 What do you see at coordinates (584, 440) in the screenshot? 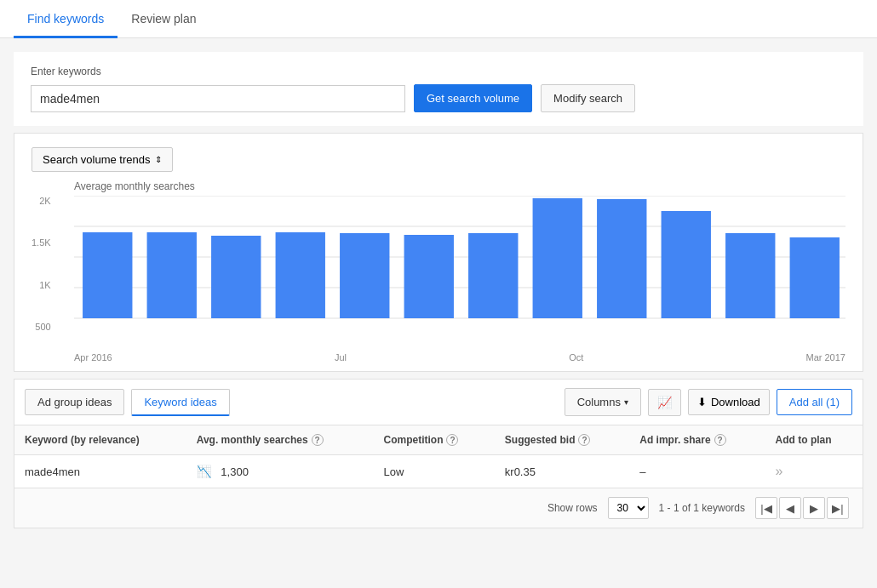
I see `suggested-bid-info-icon: ?` at bounding box center [584, 440].